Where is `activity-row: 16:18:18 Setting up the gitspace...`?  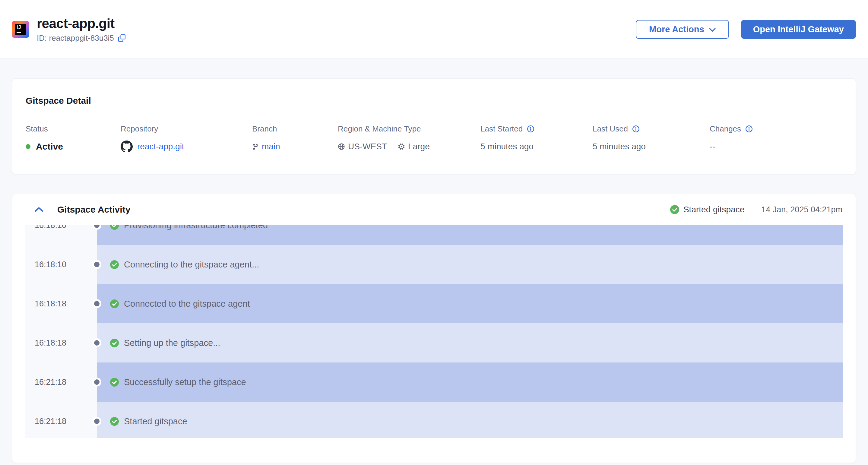 activity-row: 16:18:18 Setting up the gitspace... is located at coordinates (434, 343).